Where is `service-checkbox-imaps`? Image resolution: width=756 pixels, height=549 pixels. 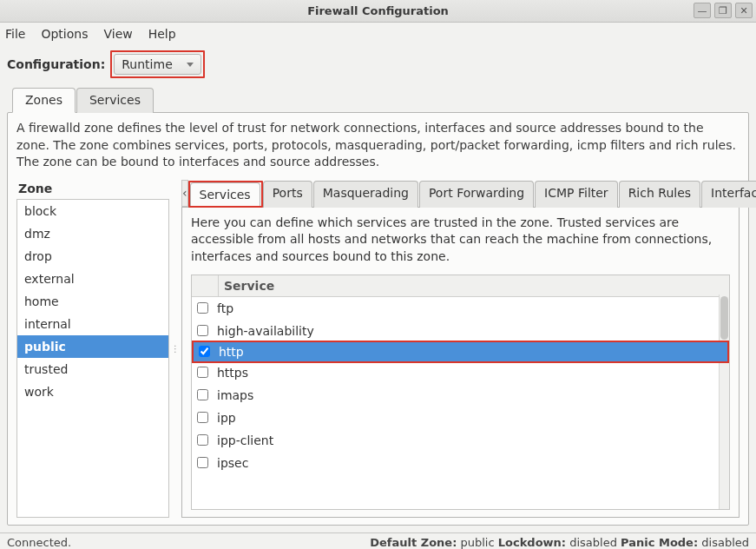
service-checkbox-imaps is located at coordinates (203, 394).